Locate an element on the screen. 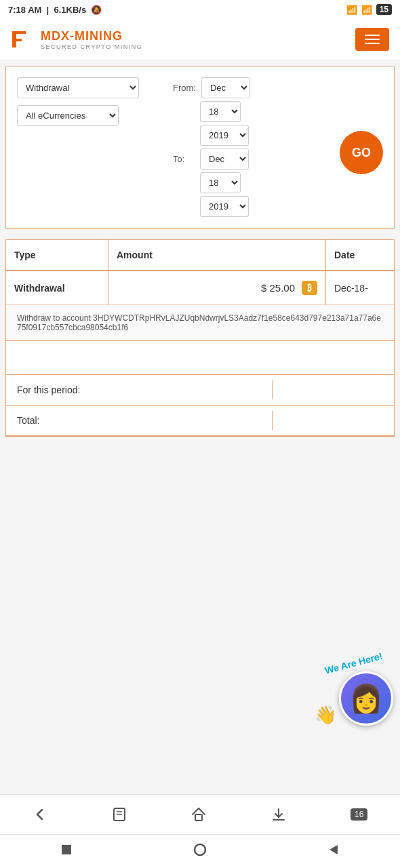 The width and height of the screenshot is (400, 868). filter-left: Withdrawal Deposit All Types All eCurren… is located at coordinates (92, 147).